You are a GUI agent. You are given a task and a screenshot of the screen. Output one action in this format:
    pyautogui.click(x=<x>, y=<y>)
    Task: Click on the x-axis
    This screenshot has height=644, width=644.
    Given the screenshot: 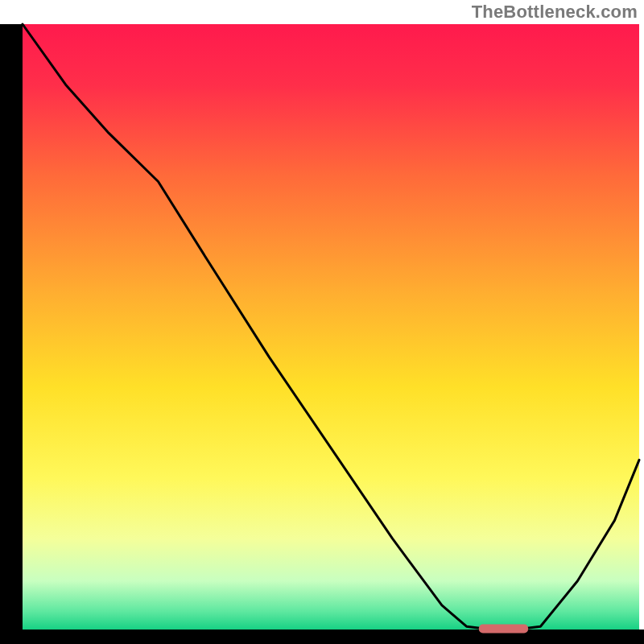 What is the action you would take?
    pyautogui.click(x=322, y=637)
    